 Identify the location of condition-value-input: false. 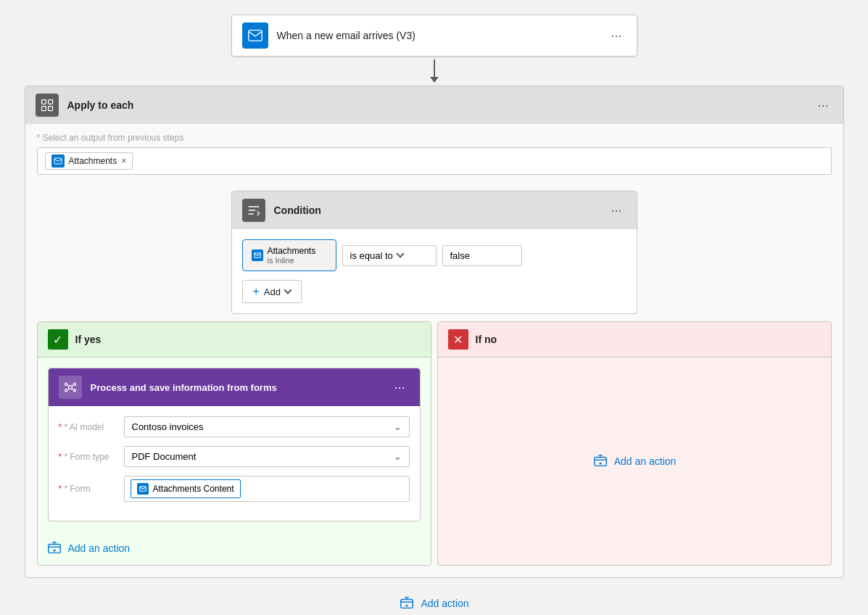
(482, 255).